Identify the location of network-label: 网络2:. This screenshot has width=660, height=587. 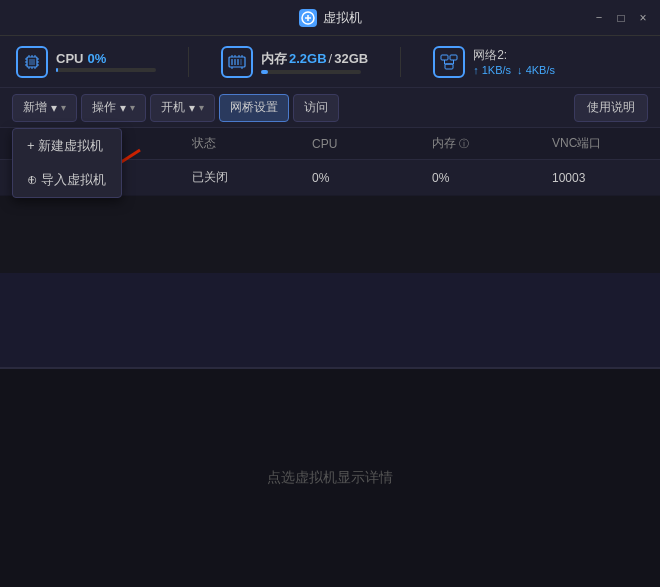
(514, 56).